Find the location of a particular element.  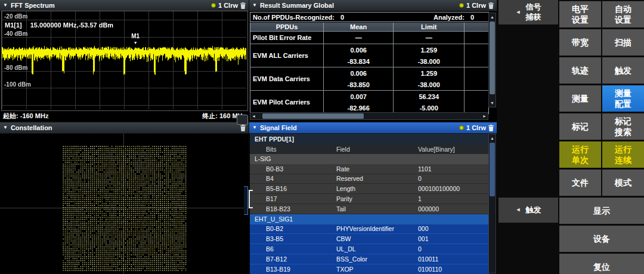

scroll-right-icon: ► is located at coordinates (484, 116).